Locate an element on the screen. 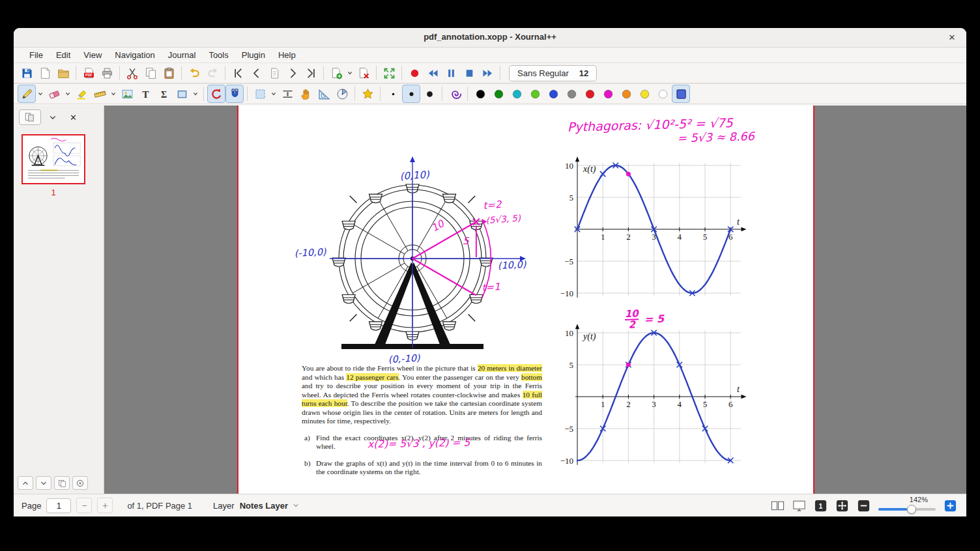 Image resolution: width=980 pixels, height=551 pixels. svg-text: 5 is located at coordinates (572, 365).